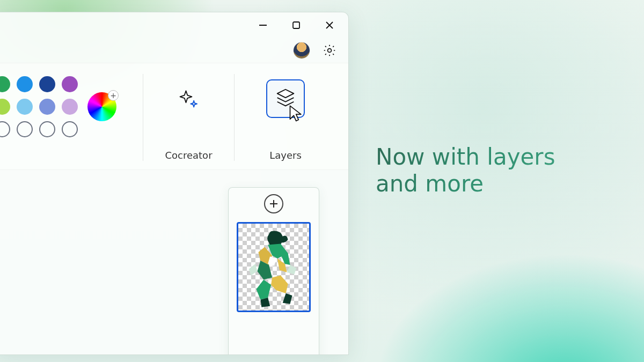 The height and width of the screenshot is (362, 644). What do you see at coordinates (330, 50) in the screenshot?
I see `settings-button` at bounding box center [330, 50].